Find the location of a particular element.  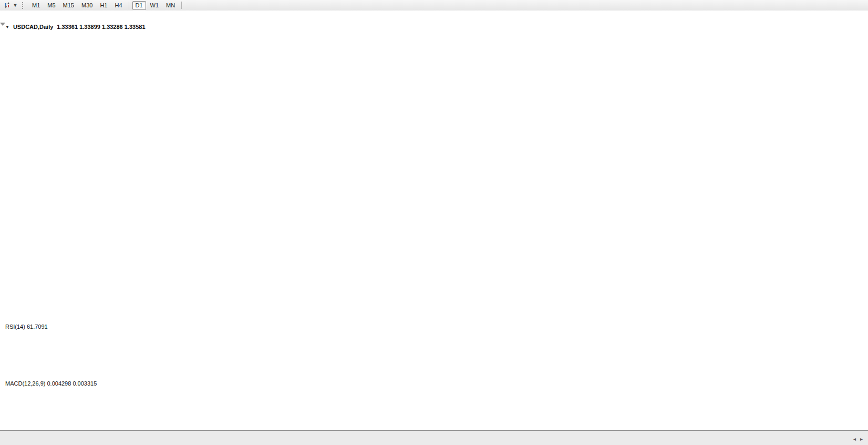

timeframe-button-m1: M1 is located at coordinates (36, 5).